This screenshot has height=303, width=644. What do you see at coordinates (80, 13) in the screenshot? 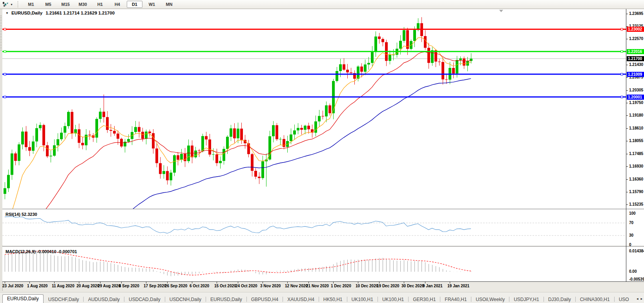
I see `chart-ohlc-values: 1.21661 1.21714 1.21629 1.21700` at bounding box center [80, 13].